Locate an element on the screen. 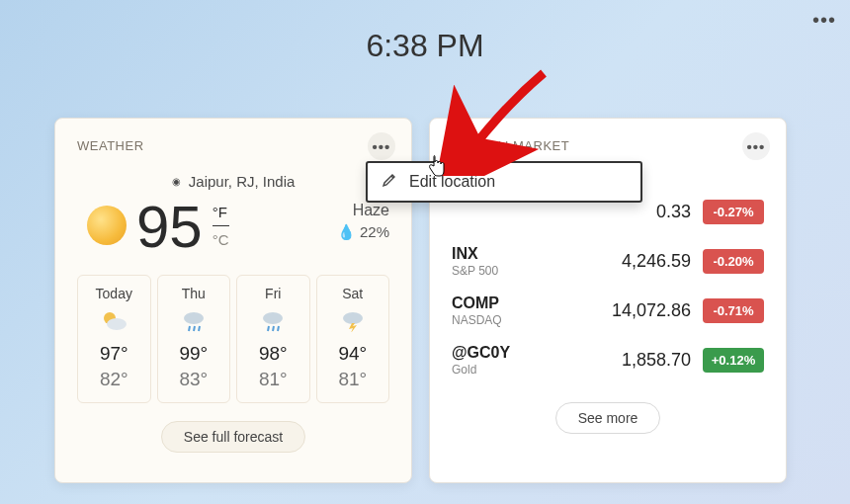 This screenshot has height=504, width=850. money-list: DJI Dow 0.33 -0.27% INX S&P 500 4,246.59… is located at coordinates (608, 286).